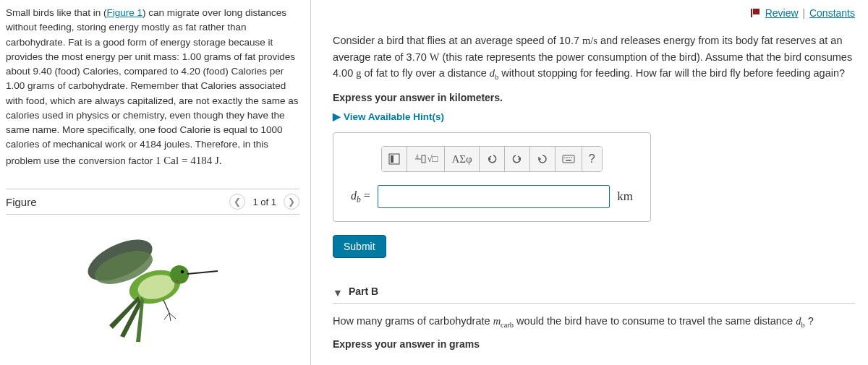  I want to click on reset-icon, so click(542, 159).